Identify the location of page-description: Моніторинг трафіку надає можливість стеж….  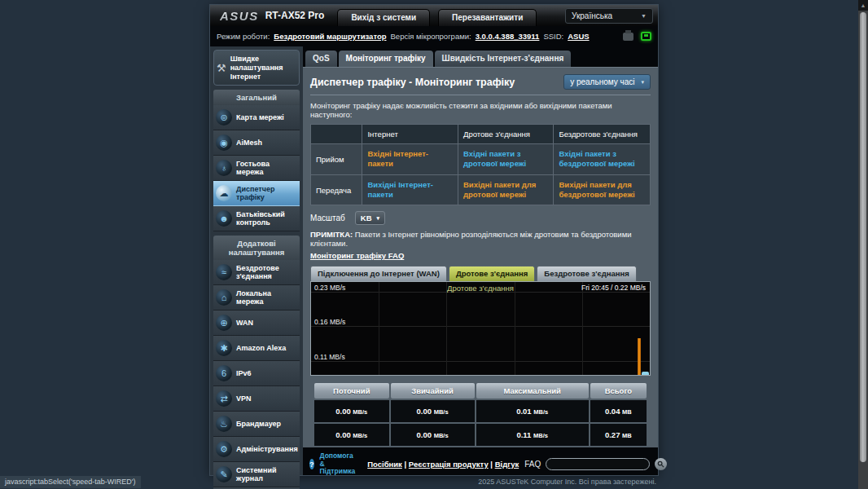
(480, 110).